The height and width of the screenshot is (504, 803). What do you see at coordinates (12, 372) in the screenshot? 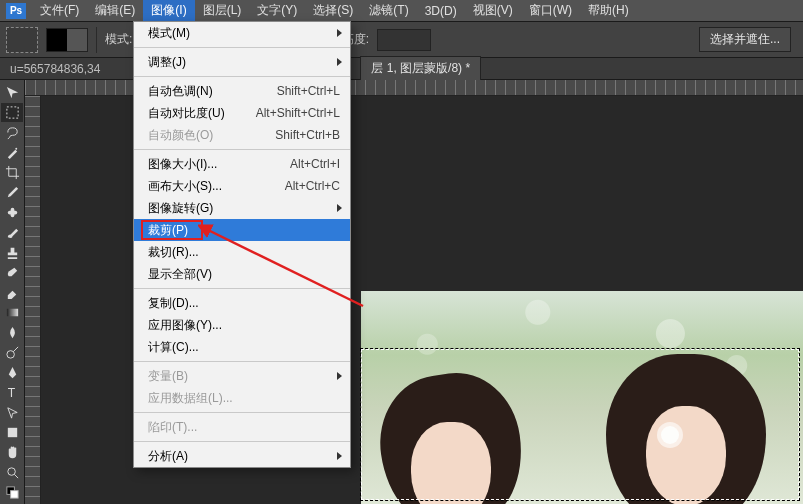
I see `pen-tool` at bounding box center [12, 372].